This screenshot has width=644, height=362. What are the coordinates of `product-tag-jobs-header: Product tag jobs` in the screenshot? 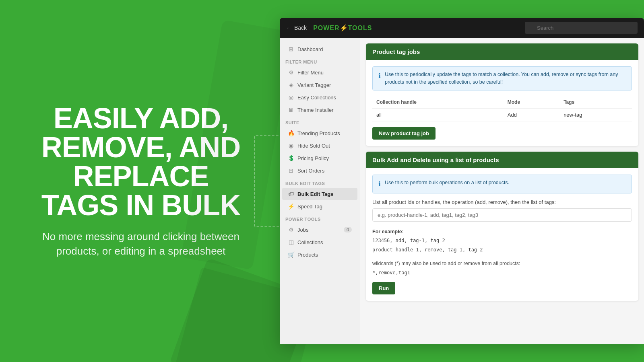 It's located at (502, 51).